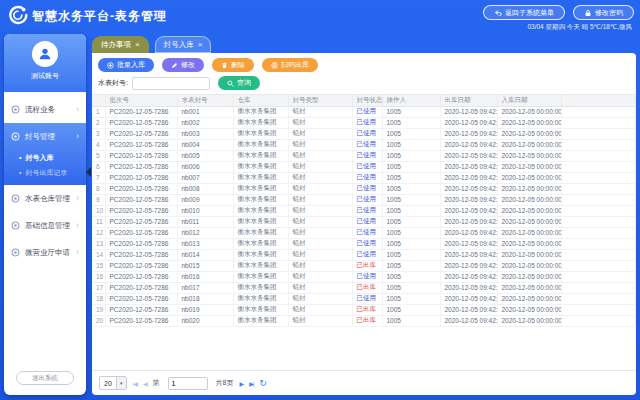 The image size is (640, 400). I want to click on change-password-button: 修改密码, so click(604, 12).